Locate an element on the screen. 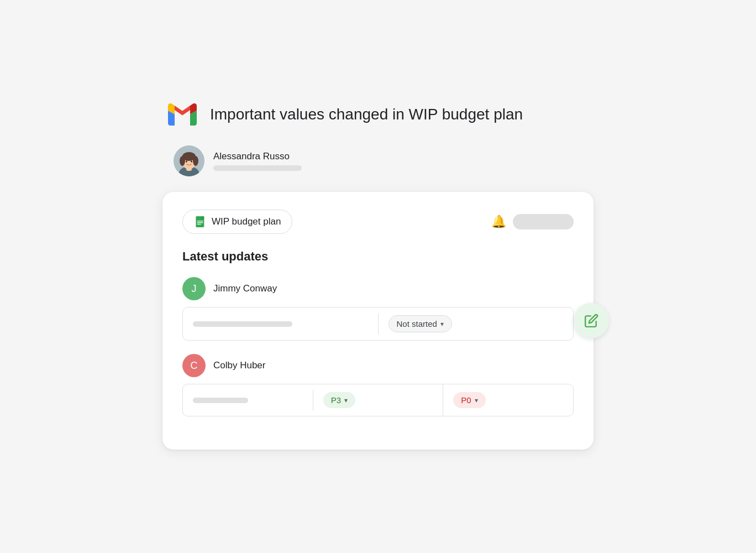  data-cell-colby-2: P0▾ is located at coordinates (508, 400).